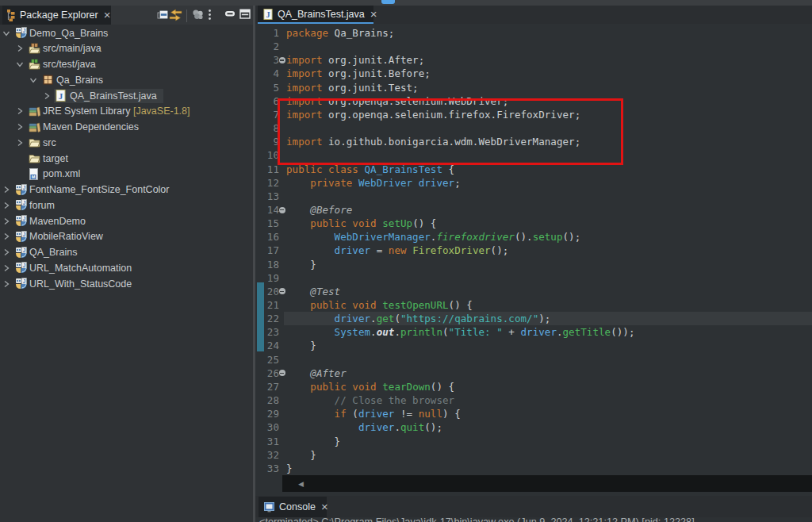 The width and height of the screenshot is (812, 522). I want to click on line-number: 21, so click(267, 305).